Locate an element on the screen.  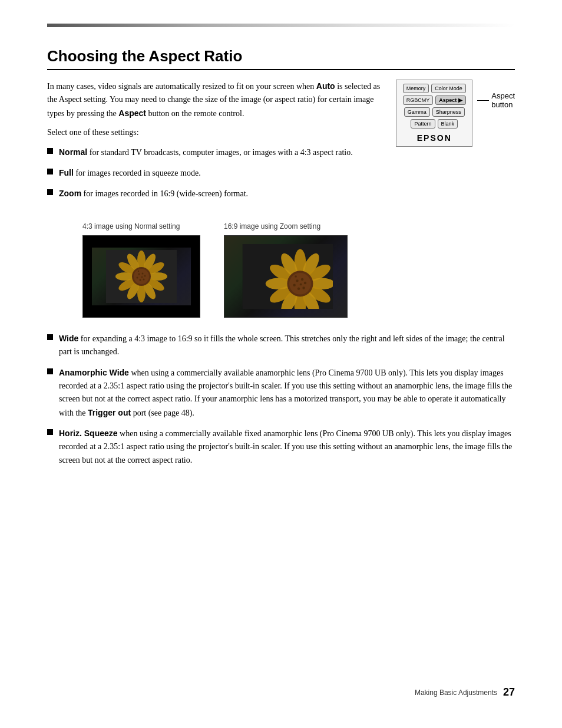
intro-paragraph: In many cases, video signals are automat… is located at coordinates (216, 100).